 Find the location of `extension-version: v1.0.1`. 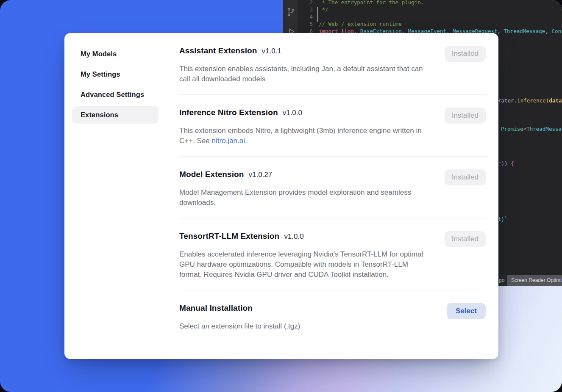

extension-version: v1.0.1 is located at coordinates (272, 51).